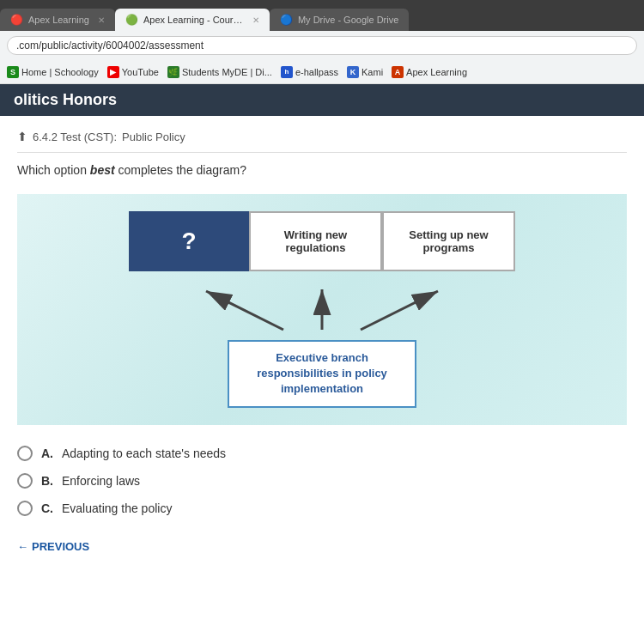 The height and width of the screenshot is (644, 644). I want to click on ehallpass-label: e-hallpass, so click(317, 72).